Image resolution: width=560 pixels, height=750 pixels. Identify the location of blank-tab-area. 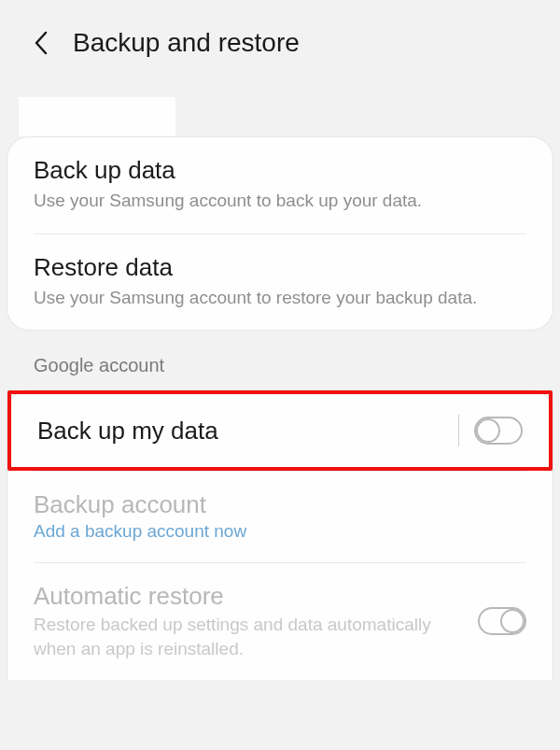
(97, 117).